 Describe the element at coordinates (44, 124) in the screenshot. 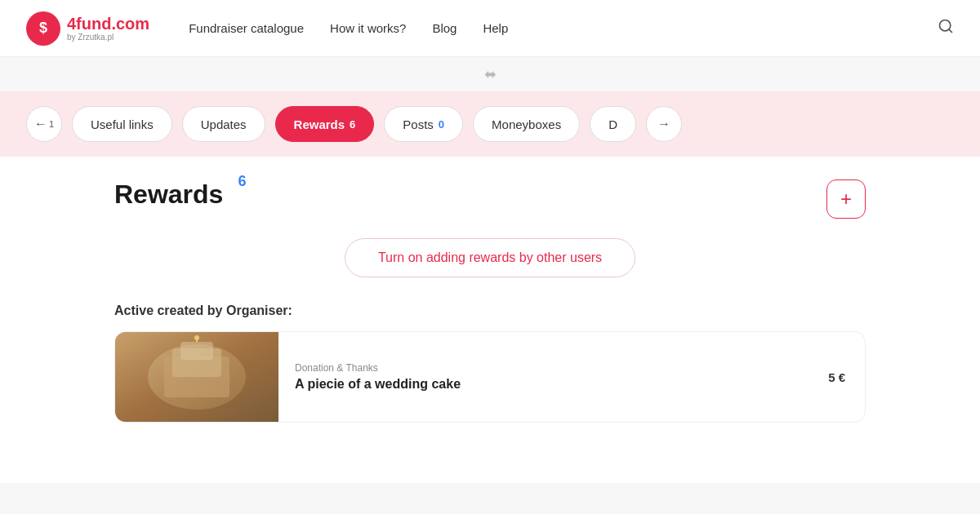

I see `tab-prev-arrow: ← 1` at that location.